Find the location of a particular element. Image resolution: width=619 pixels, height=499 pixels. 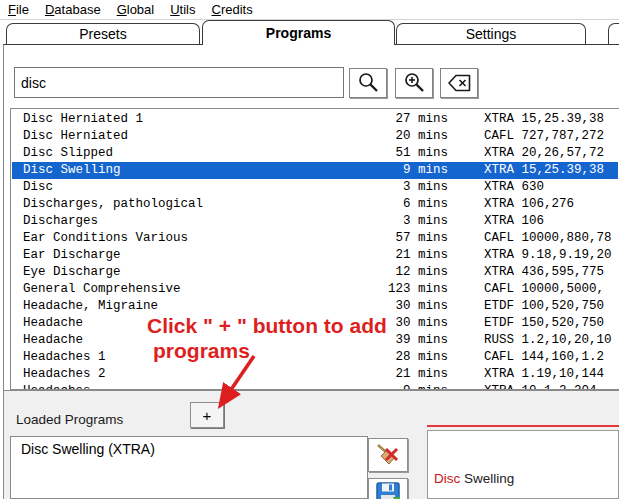

program-name: Headache, Migraine is located at coordinates (90, 306).